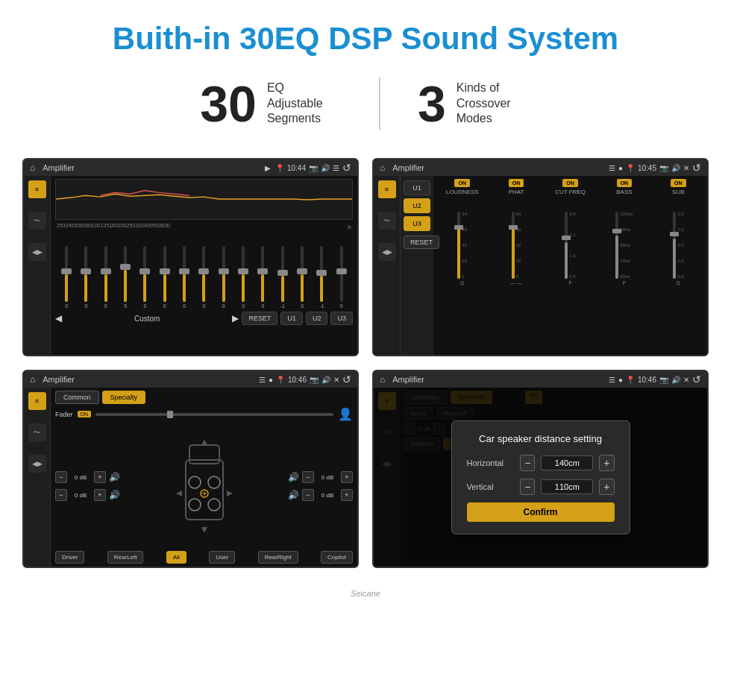 The image size is (731, 700). What do you see at coordinates (606, 487) in the screenshot?
I see `vertical-plus: +` at bounding box center [606, 487].